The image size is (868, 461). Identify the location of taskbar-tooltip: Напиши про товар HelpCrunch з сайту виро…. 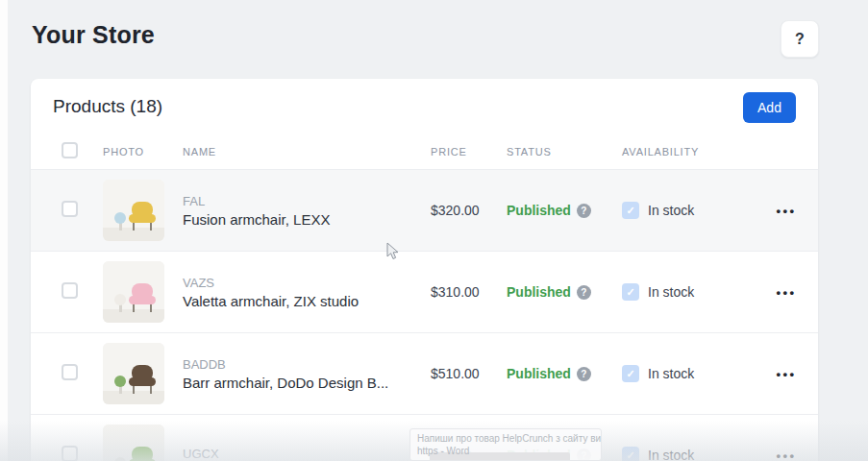
(506, 445).